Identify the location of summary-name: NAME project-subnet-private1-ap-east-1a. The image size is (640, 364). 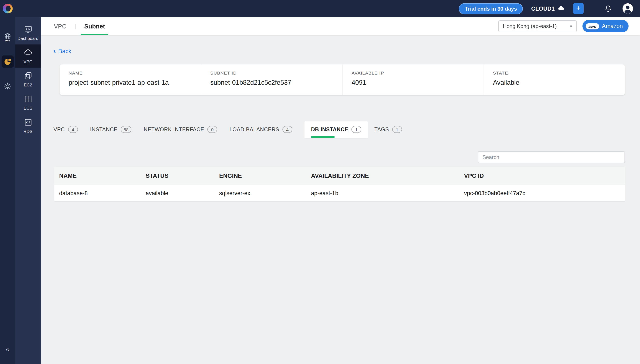
(130, 80).